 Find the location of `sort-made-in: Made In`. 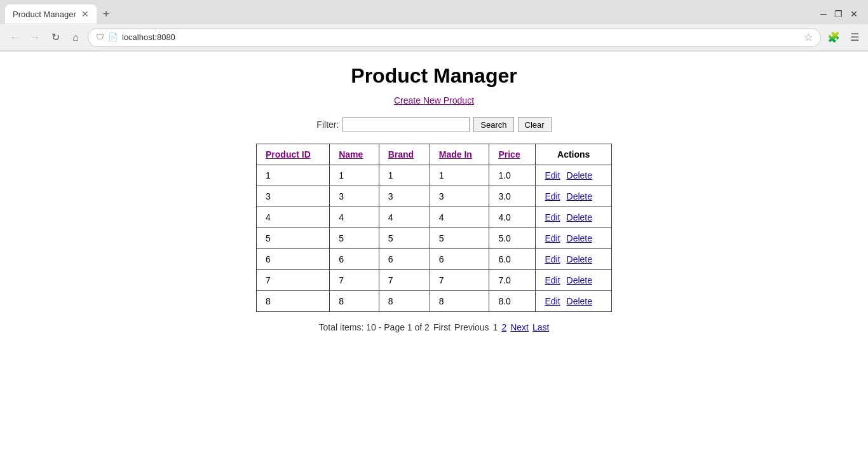

sort-made-in: Made In is located at coordinates (456, 154).